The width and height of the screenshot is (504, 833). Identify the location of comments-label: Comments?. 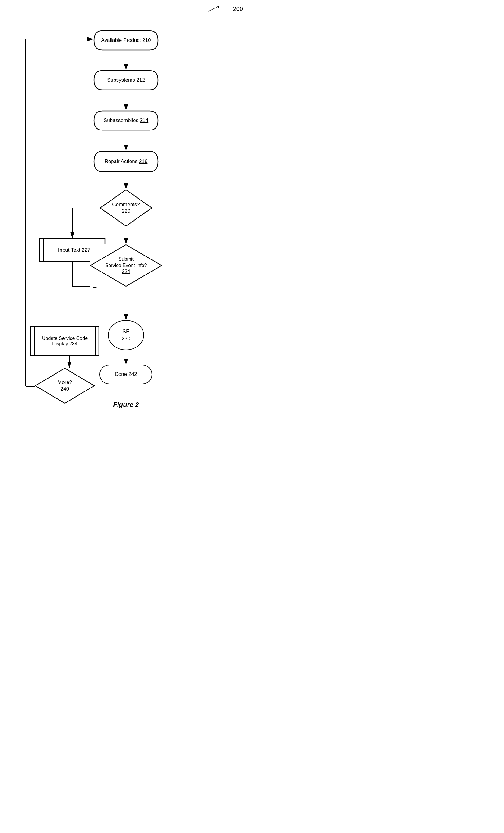
(126, 204).